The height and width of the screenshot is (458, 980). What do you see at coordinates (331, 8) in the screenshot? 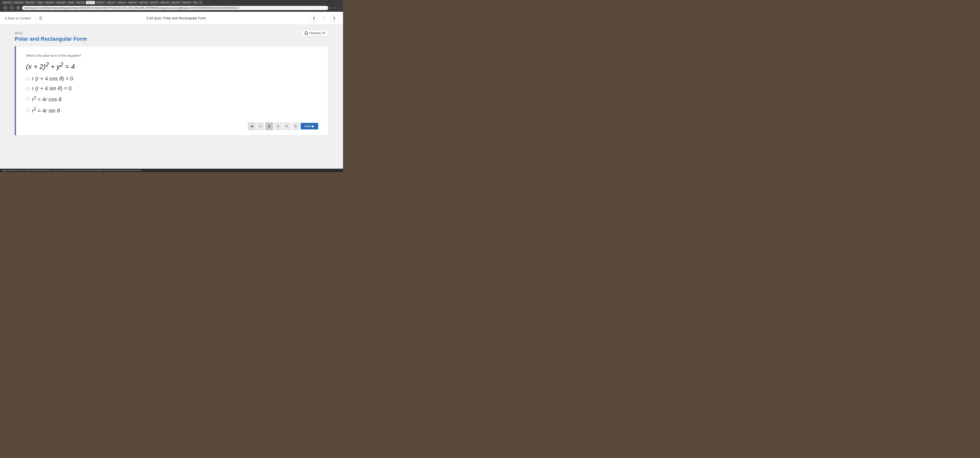
I see `bookmark-icon: ☆` at bounding box center [331, 8].